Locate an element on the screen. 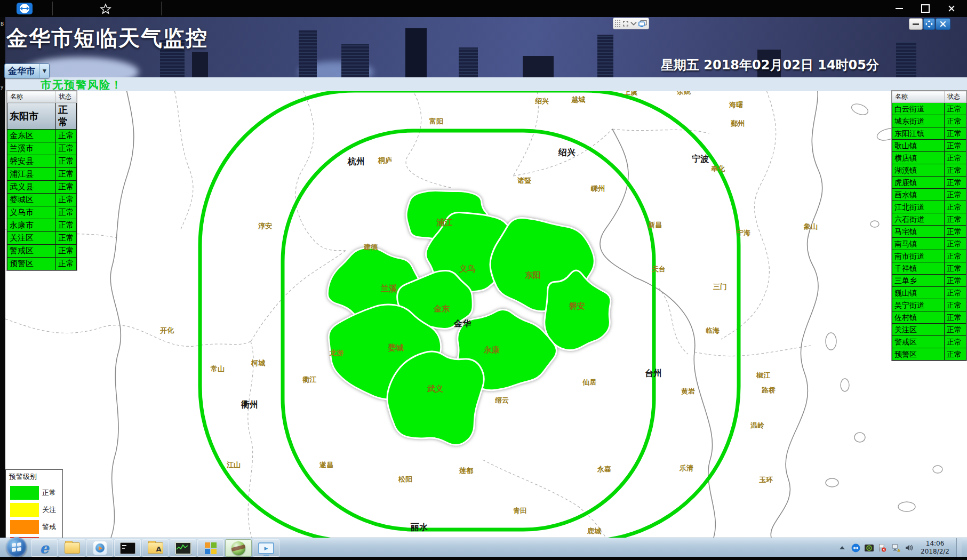 Image resolution: width=967 pixels, height=560 pixels. legend-title: 预警级别 is located at coordinates (34, 476).